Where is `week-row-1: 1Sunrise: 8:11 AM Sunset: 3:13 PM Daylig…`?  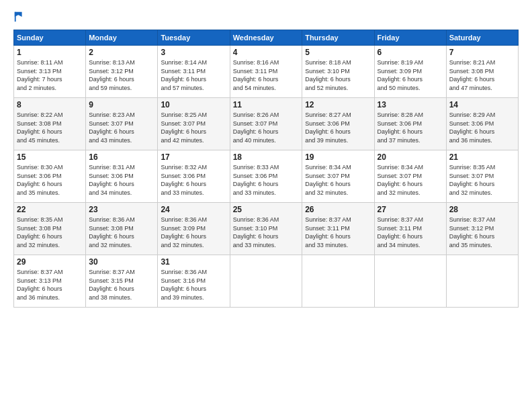 week-row-1: 1Sunrise: 8:11 AM Sunset: 3:13 PM Daylig… is located at coordinates (266, 72).